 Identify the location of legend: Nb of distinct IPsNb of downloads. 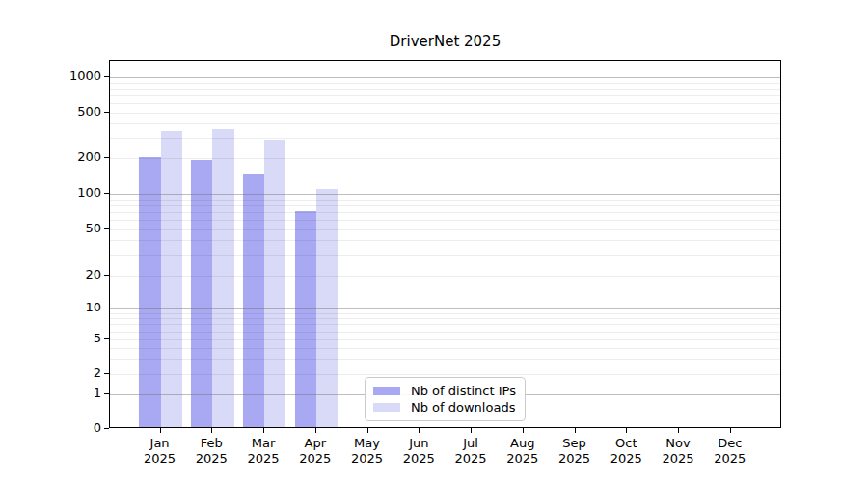
(446, 399).